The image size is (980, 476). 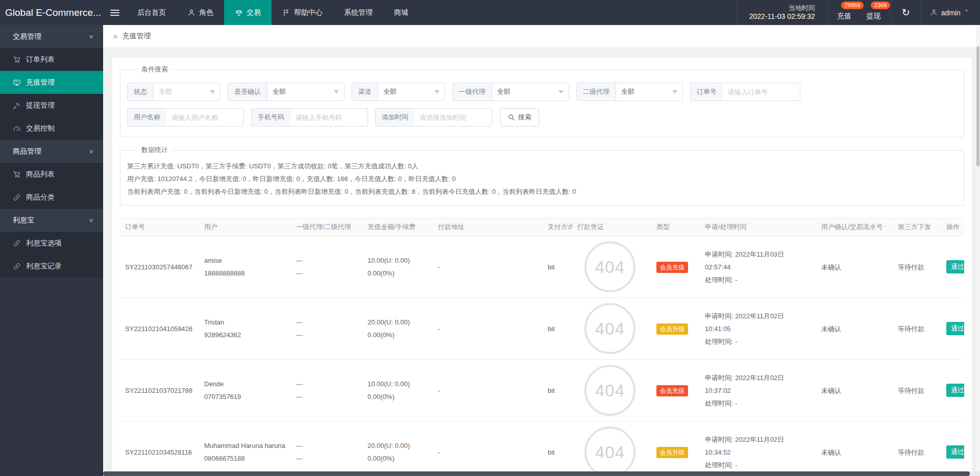 I want to click on search-button: 搜索, so click(x=520, y=117).